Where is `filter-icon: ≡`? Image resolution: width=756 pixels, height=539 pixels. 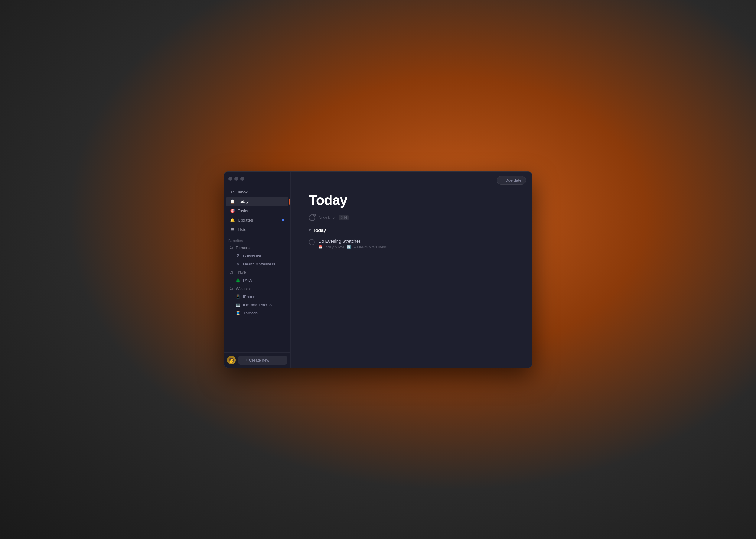 filter-icon: ≡ is located at coordinates (503, 180).